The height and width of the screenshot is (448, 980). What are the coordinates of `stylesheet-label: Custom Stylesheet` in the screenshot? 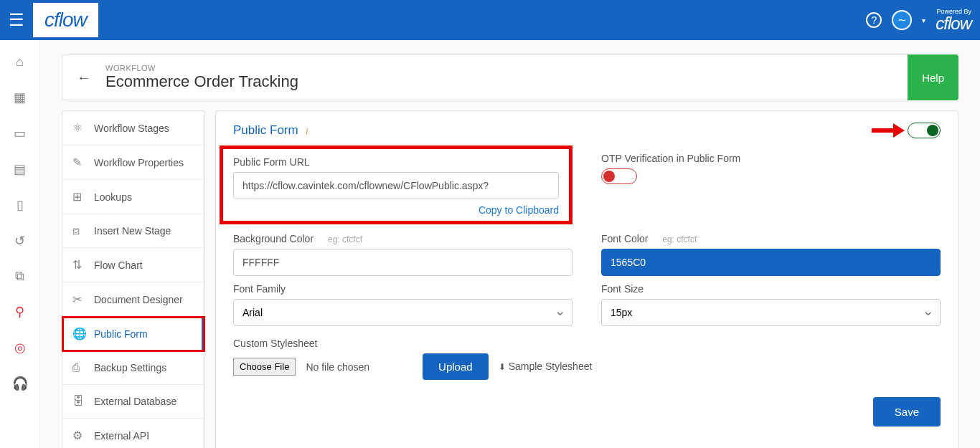 It's located at (587, 343).